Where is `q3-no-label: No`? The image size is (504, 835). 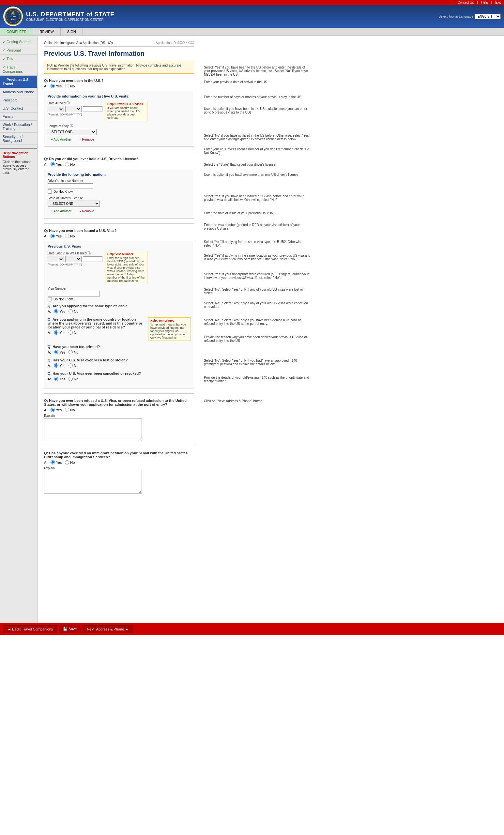
q3-no-label: No is located at coordinates (70, 236).